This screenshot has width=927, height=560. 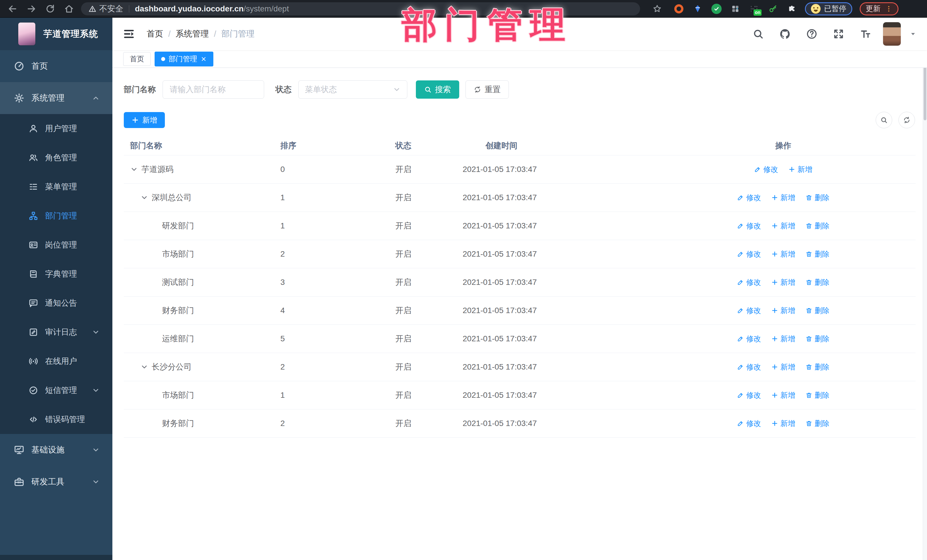 What do you see at coordinates (735, 9) in the screenshot?
I see `extension-grid-button` at bounding box center [735, 9].